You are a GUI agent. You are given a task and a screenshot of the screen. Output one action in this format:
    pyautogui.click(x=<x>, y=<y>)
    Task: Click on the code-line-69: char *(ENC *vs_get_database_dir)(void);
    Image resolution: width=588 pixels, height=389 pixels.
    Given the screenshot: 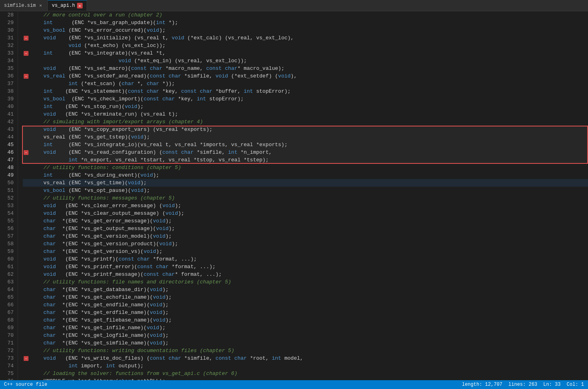 What is the action you would take?
    pyautogui.click(x=306, y=290)
    